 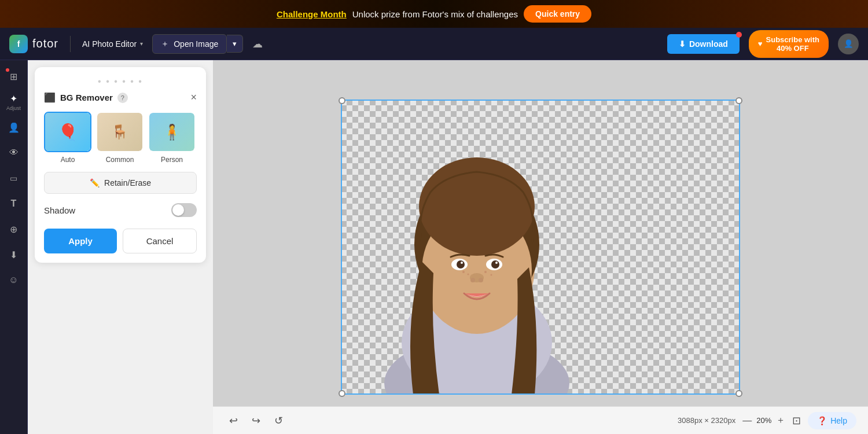 I want to click on open-image-button: ＋ Open Image, so click(x=190, y=44).